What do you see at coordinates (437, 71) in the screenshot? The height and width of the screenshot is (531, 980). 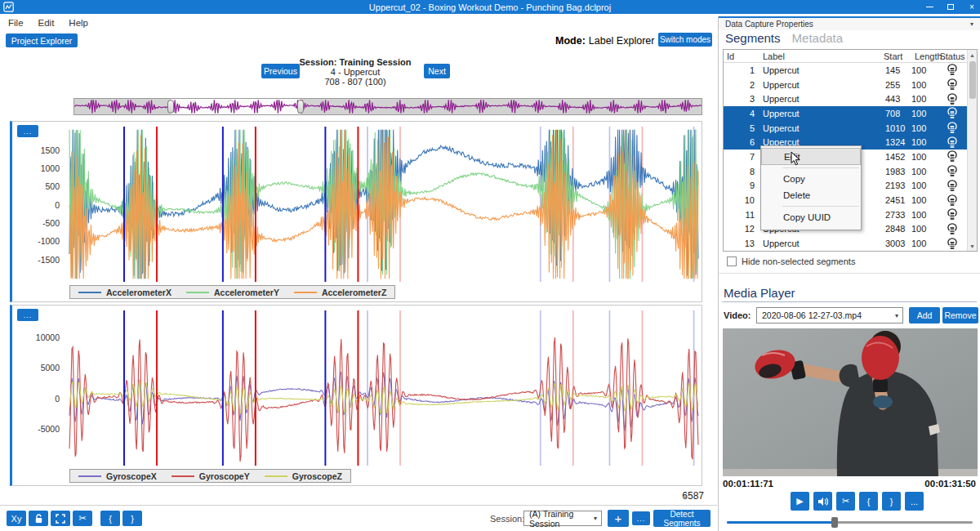 I see `next-button: Next` at bounding box center [437, 71].